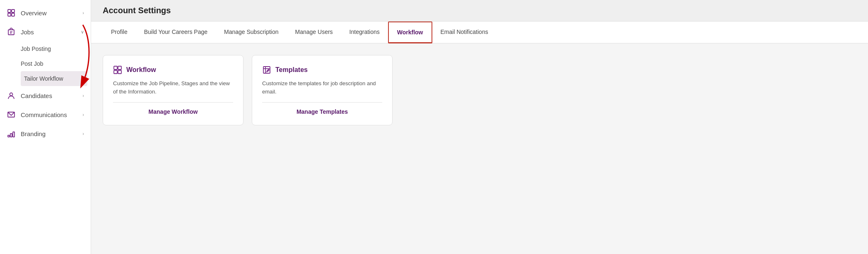 The height and width of the screenshot is (254, 868). I want to click on sidebar-item-overview: Overview ›, so click(46, 13).